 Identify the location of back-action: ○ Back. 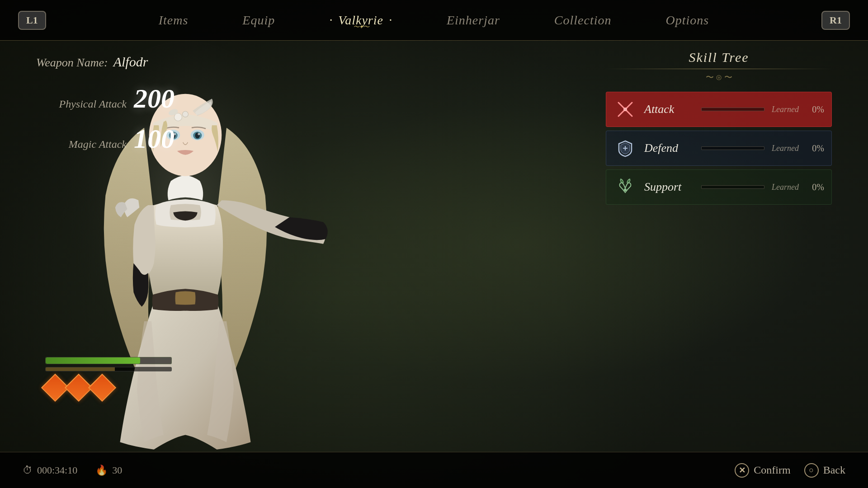
(825, 470).